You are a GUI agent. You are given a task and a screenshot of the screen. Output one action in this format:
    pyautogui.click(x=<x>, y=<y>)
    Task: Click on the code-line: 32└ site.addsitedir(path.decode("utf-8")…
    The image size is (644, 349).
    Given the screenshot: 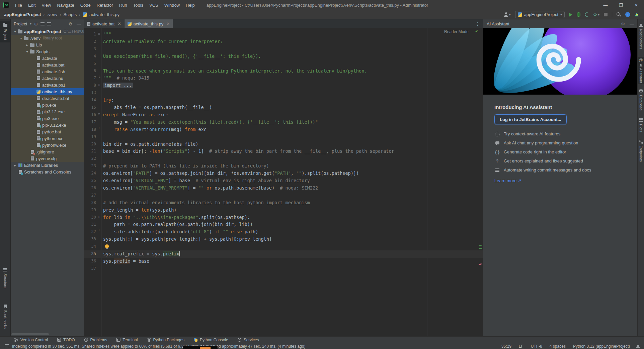 What is the action you would take?
    pyautogui.click(x=284, y=232)
    